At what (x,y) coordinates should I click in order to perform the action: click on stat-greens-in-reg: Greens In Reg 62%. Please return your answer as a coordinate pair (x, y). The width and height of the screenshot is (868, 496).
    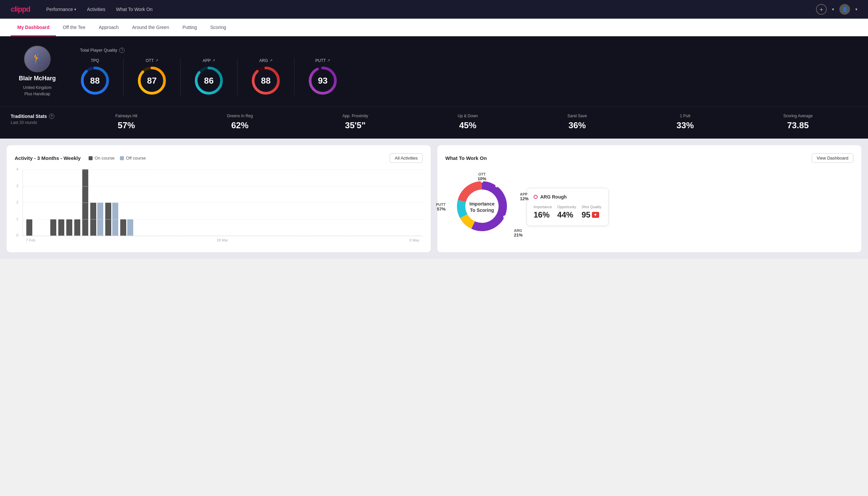
    Looking at the image, I should click on (240, 122).